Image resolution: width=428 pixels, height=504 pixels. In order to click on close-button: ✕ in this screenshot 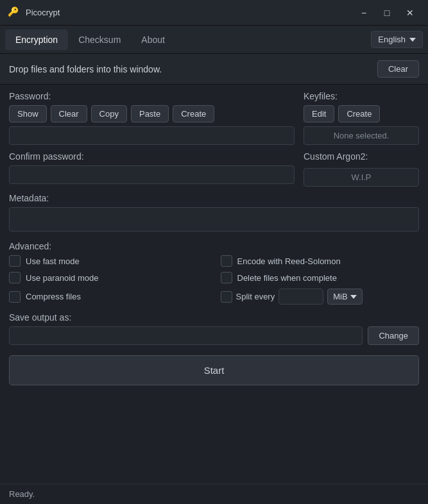, I will do `click(410, 13)`.